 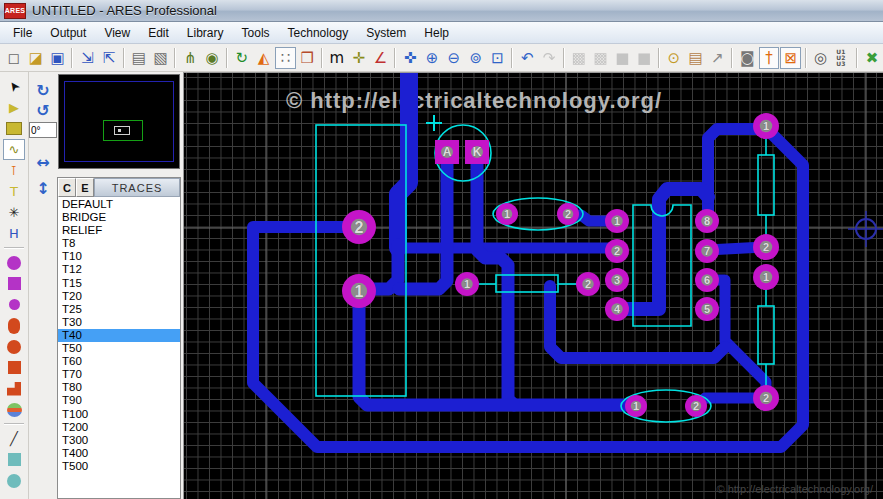 I want to click on rotate-anticlockwise-icon: ↺, so click(x=43, y=110).